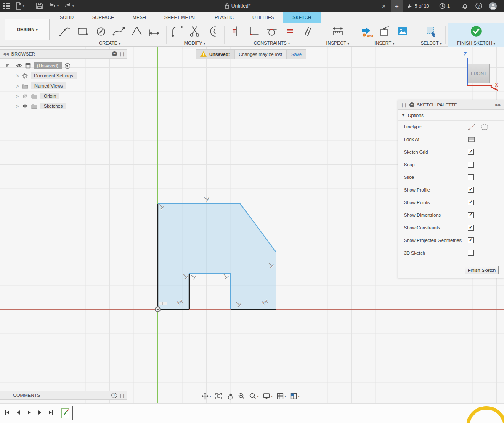  What do you see at coordinates (139, 18) in the screenshot?
I see `tab-mesh: MESH` at bounding box center [139, 18].